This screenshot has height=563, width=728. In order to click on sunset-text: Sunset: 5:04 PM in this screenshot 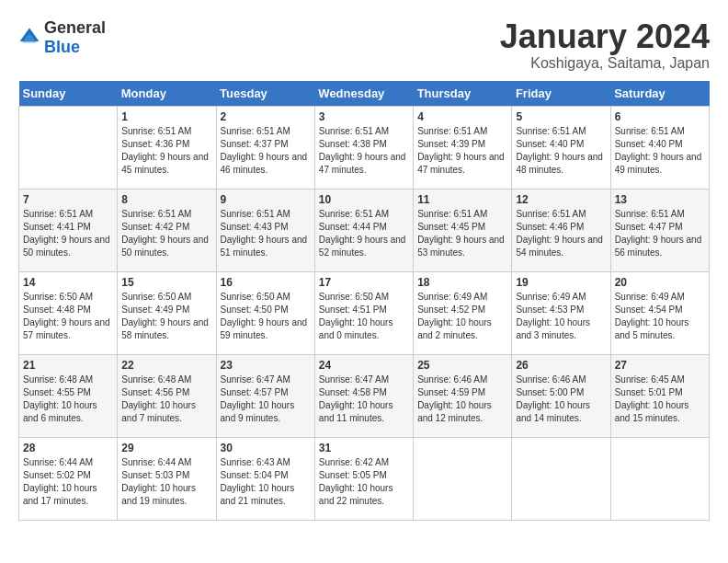, I will do `click(255, 475)`.